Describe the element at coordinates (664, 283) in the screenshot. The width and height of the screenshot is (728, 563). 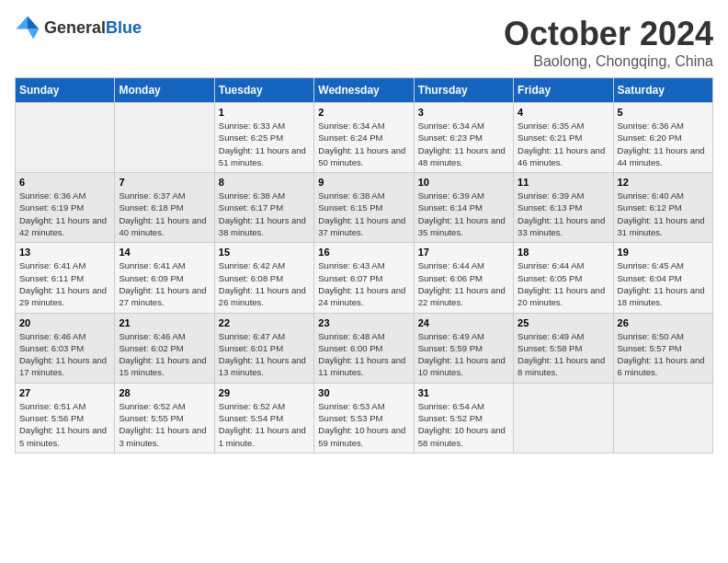
I see `day-info: Sunrise: 6:45 AMSunset: 6:04 PMDaylight:…` at that location.